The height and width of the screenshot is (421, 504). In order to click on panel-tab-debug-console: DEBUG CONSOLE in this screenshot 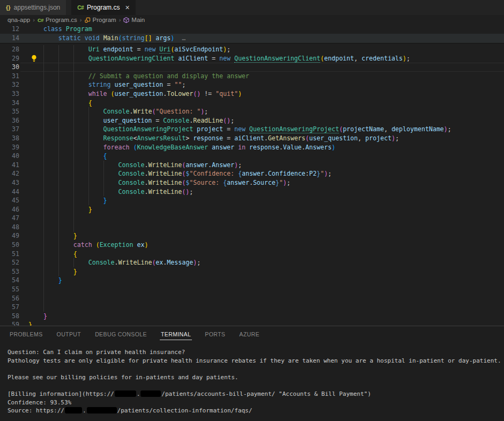, I will do `click(121, 334)`.